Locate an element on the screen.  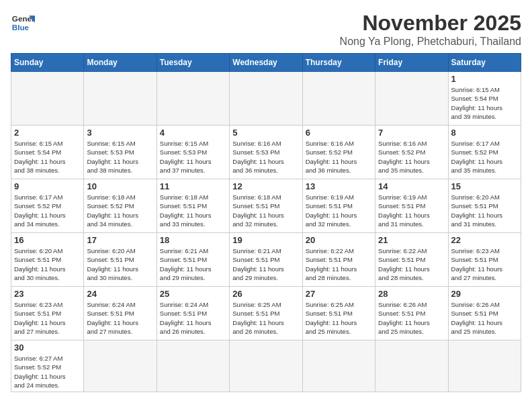
calendar-cell: 12Sunrise: 6:18 AM Sunset: 5:51 PM Dayli… is located at coordinates (266, 206).